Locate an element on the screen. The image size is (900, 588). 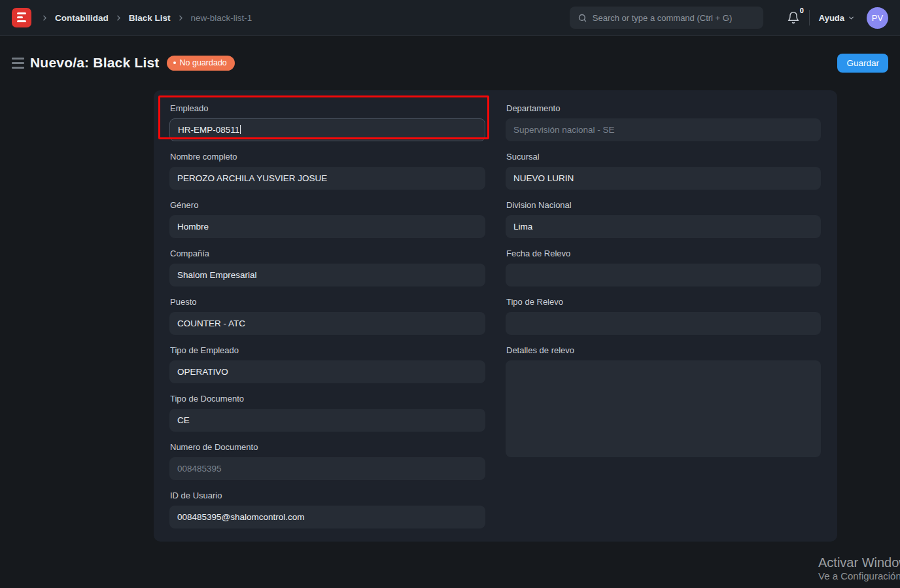
field-tipo-de-documento: Tipo de Documento CE is located at coordinates (327, 413).